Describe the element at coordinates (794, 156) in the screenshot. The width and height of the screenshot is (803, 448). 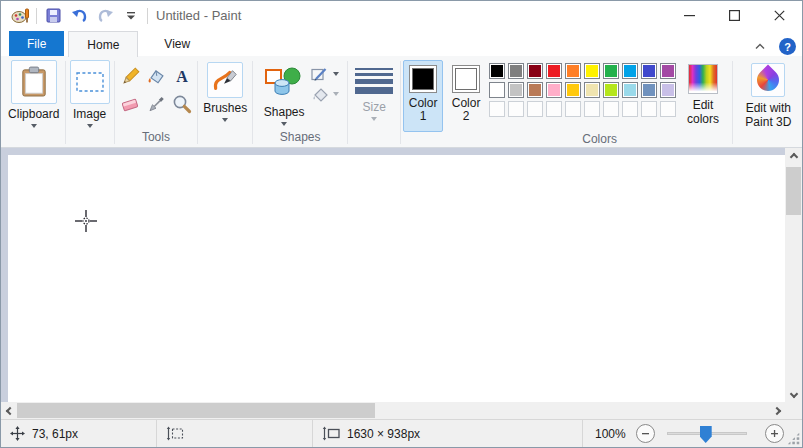
I see `scroll-up-icon` at that location.